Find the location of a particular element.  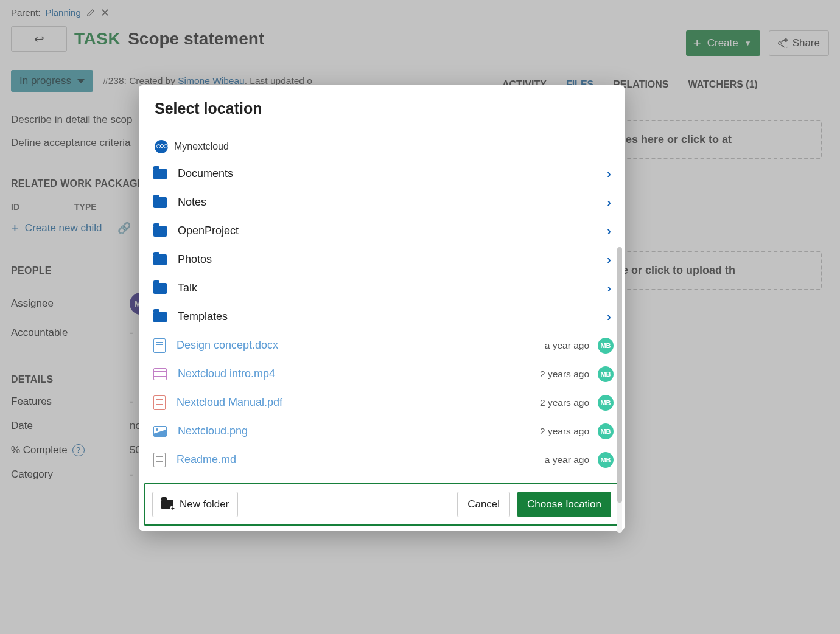

folder-row: Talk› is located at coordinates (383, 288).